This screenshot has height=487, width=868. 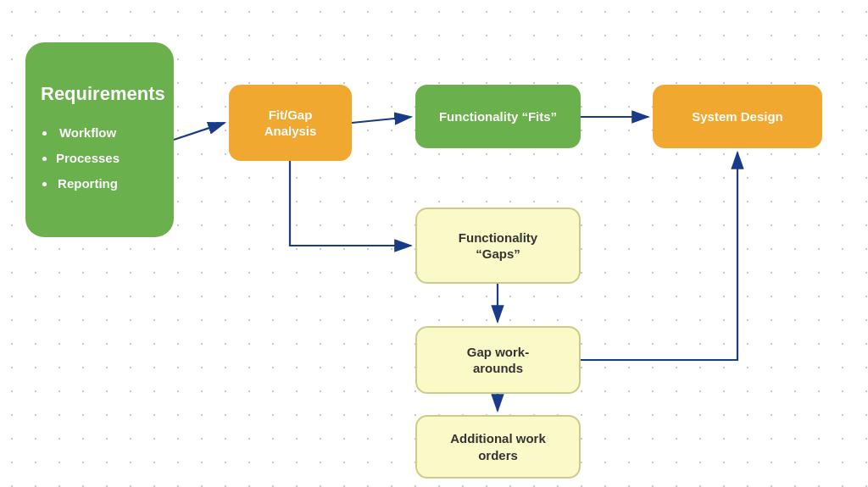 What do you see at coordinates (88, 158) in the screenshot?
I see `req-item-processes: Processes` at bounding box center [88, 158].